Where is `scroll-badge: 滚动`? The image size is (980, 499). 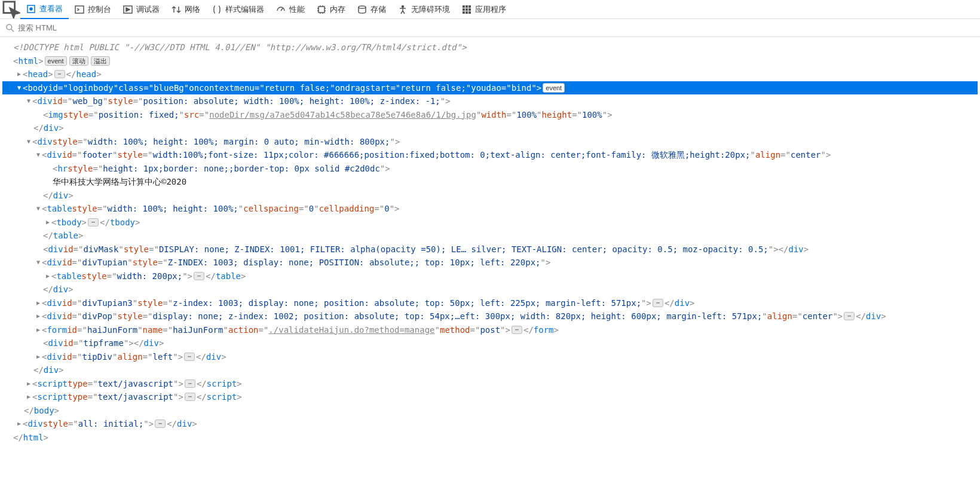 scroll-badge: 滚动 is located at coordinates (79, 61).